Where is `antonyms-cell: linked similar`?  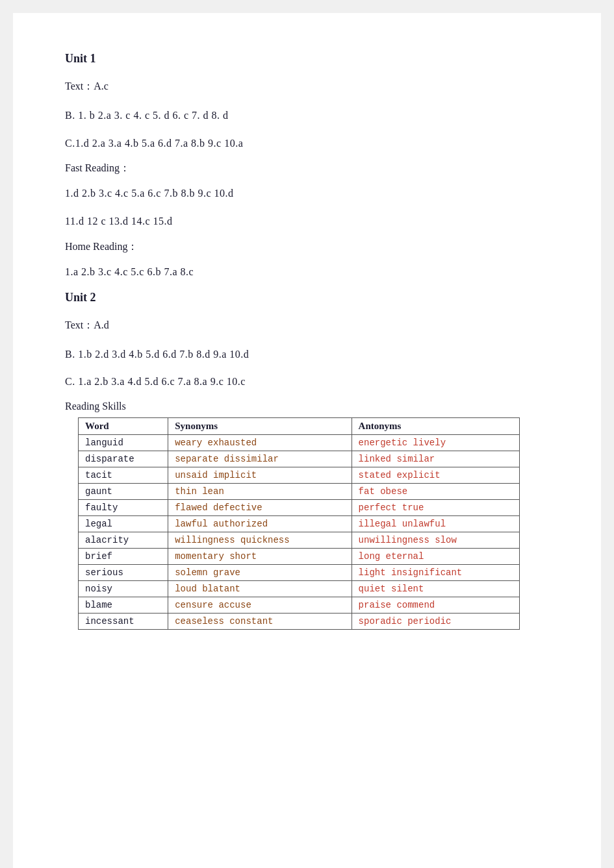 antonyms-cell: linked similar is located at coordinates (435, 460).